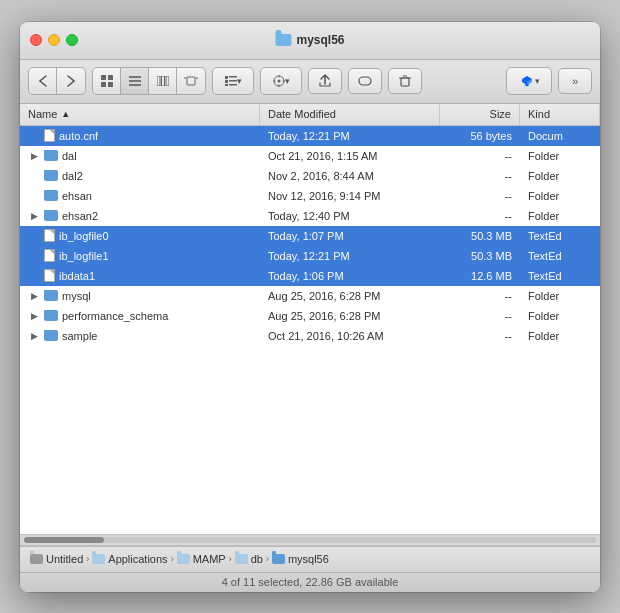  What do you see at coordinates (365, 81) in the screenshot?
I see `tag-button` at bounding box center [365, 81].